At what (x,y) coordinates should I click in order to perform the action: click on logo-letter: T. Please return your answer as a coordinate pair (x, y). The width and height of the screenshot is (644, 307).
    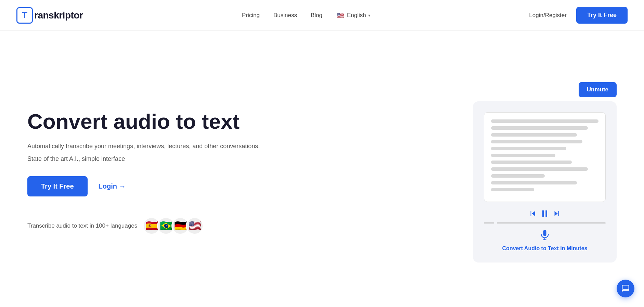
    Looking at the image, I should click on (25, 15).